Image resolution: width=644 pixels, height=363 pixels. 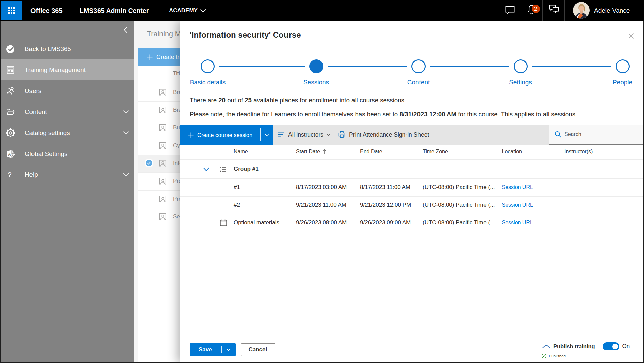 I want to click on svg-text: A, so click(x=9, y=154).